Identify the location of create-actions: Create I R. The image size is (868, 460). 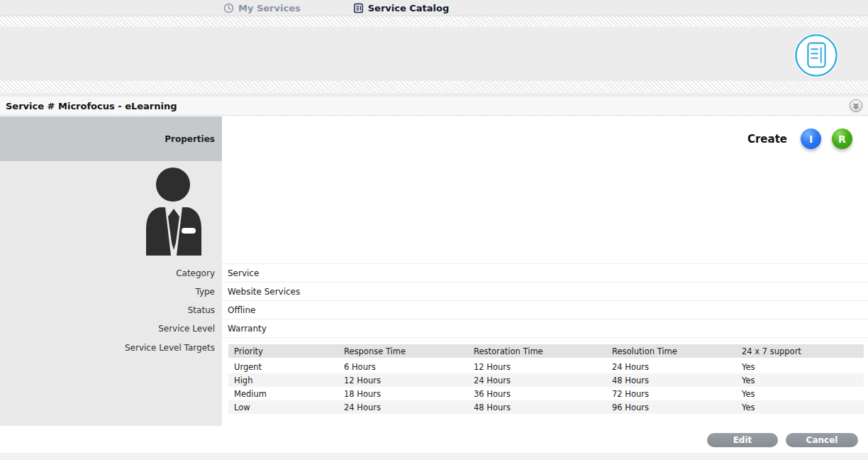
(545, 139).